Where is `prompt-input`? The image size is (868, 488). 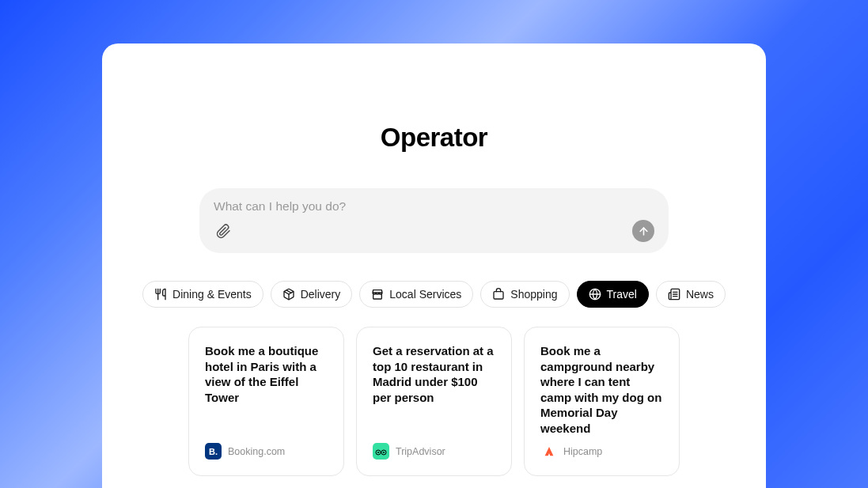
prompt-input is located at coordinates (434, 206).